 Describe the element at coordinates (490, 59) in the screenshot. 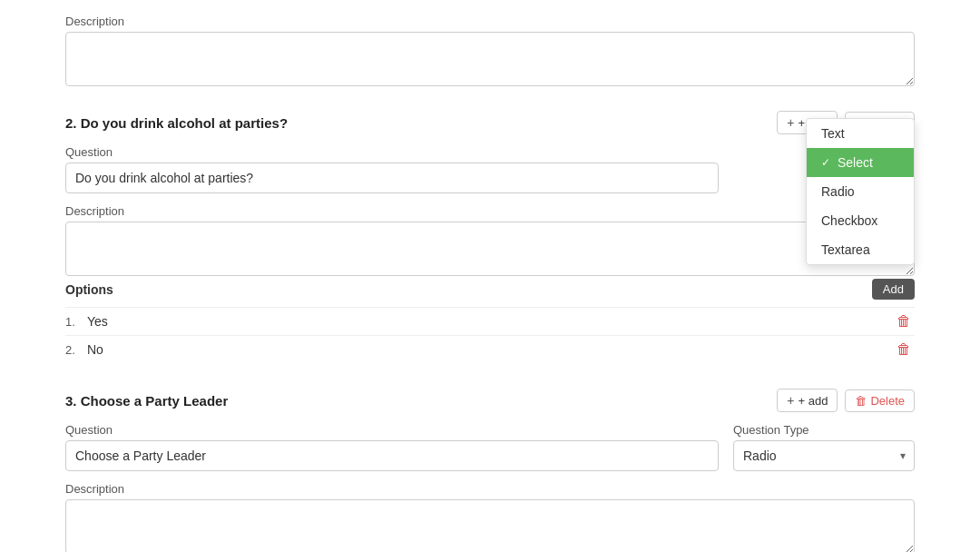

I see `top-description-input` at that location.